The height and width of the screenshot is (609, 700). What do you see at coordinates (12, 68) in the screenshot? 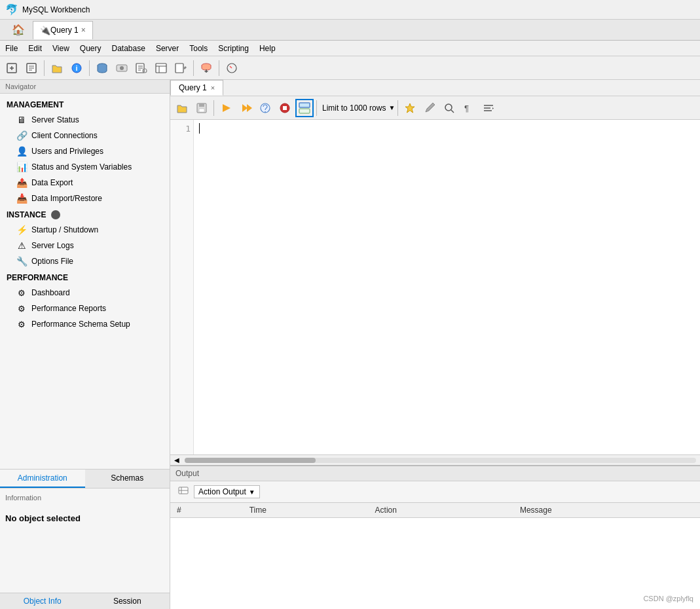
I see `toolbar-new-schema` at bounding box center [12, 68].